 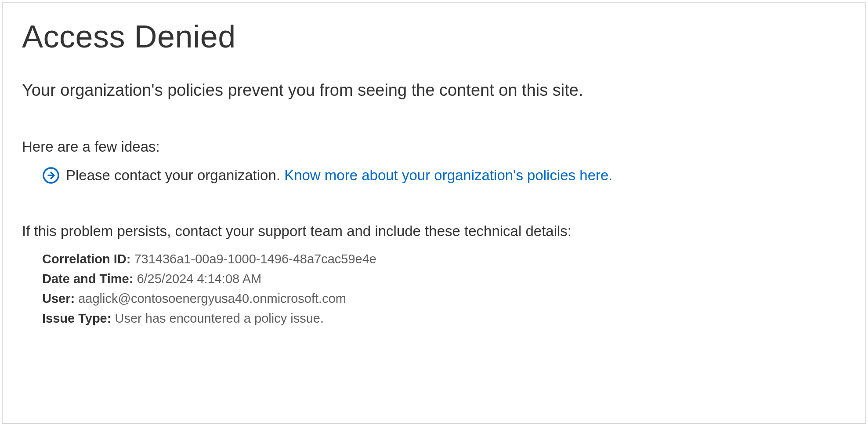 What do you see at coordinates (90, 279) in the screenshot?
I see `datetime-label: Date and Time:` at bounding box center [90, 279].